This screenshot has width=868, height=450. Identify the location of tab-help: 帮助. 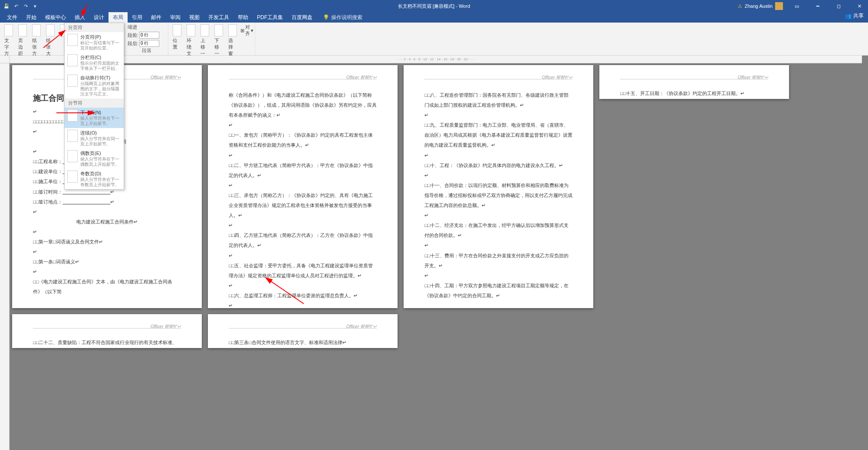
(243, 17).